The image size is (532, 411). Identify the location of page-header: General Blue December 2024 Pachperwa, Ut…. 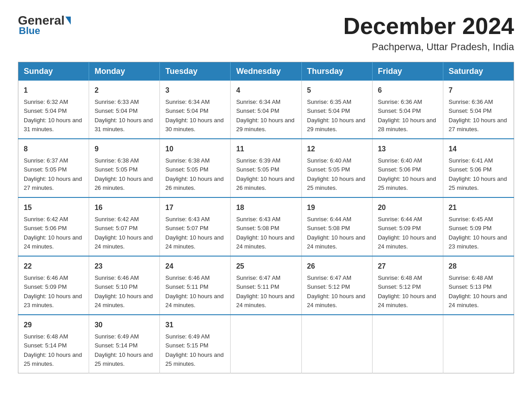
(266, 33).